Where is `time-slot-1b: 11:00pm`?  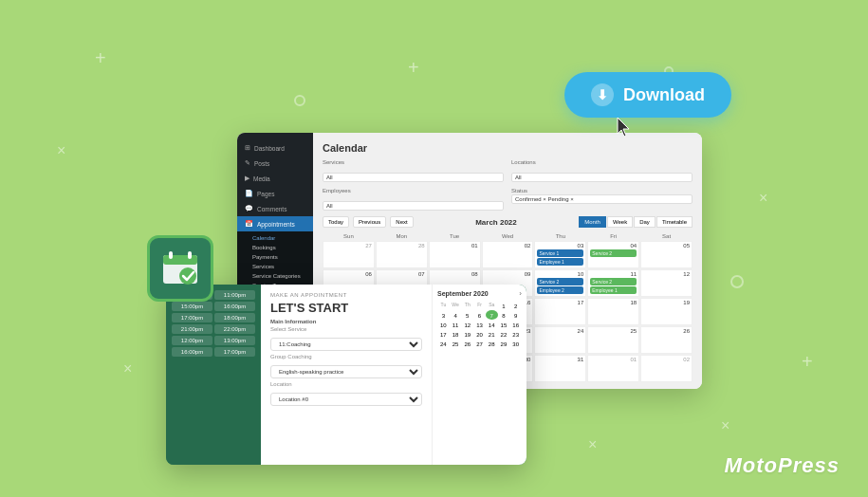 time-slot-1b: 11:00pm is located at coordinates (235, 295).